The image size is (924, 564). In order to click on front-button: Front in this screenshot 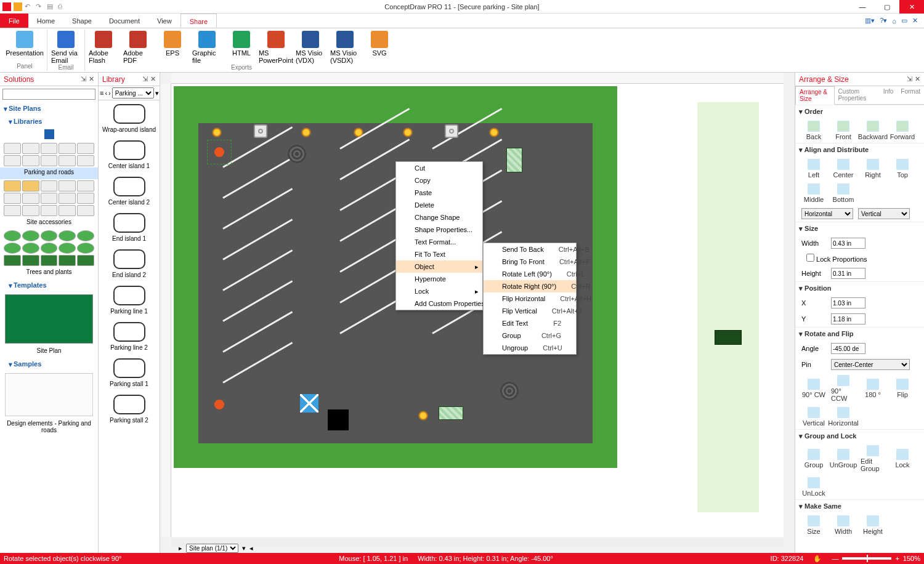, I will do `click(843, 131)`.